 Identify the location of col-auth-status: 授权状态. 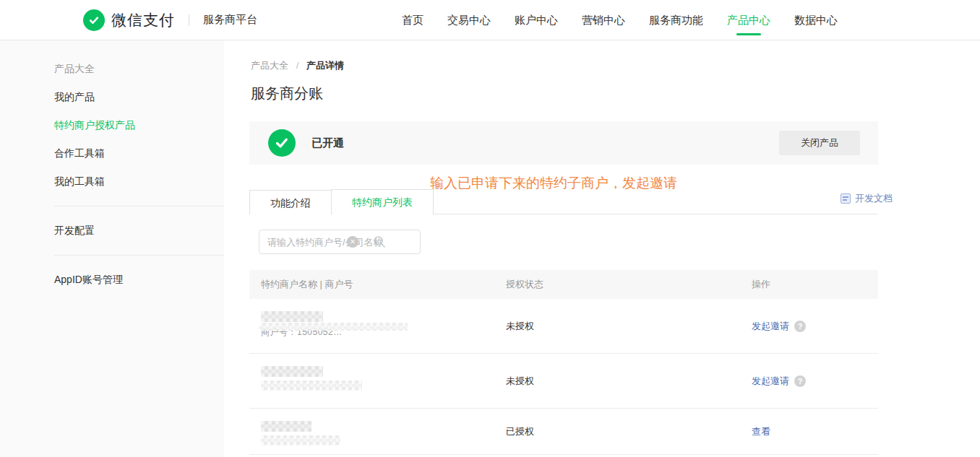
(525, 284).